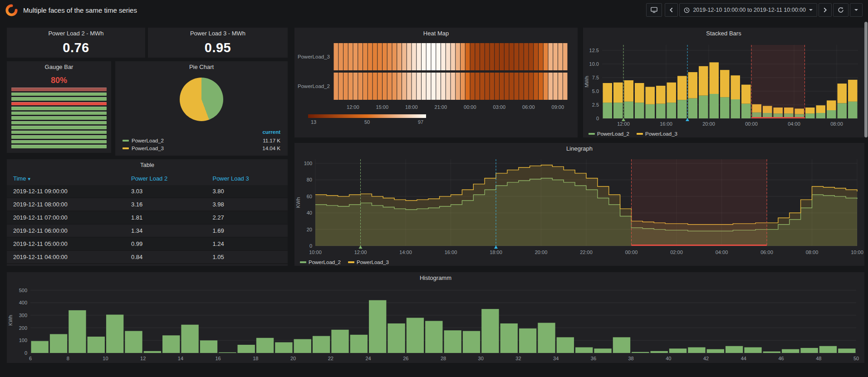 Image resolution: width=868 pixels, height=377 pixels. Describe the element at coordinates (383, 107) in the screenshot. I see `svg-text: 15:00` at that location.